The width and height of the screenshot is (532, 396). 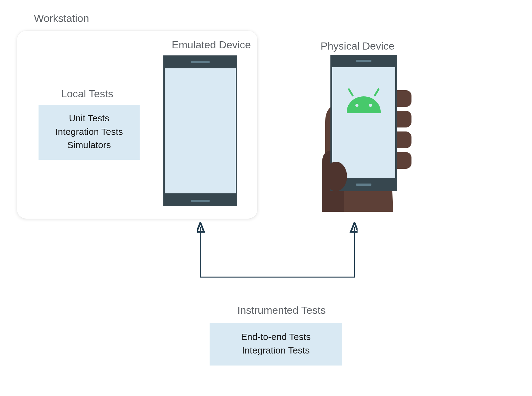 I want to click on test-item: Simulators, so click(x=89, y=145).